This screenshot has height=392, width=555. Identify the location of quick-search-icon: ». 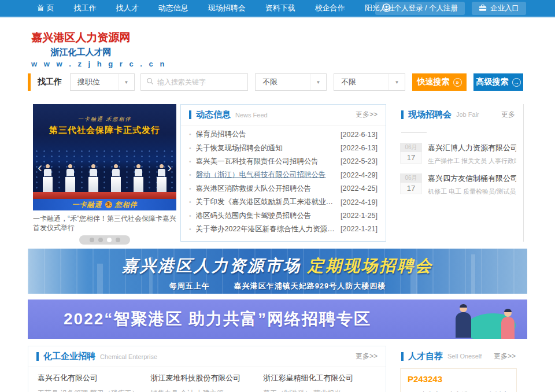
(458, 82).